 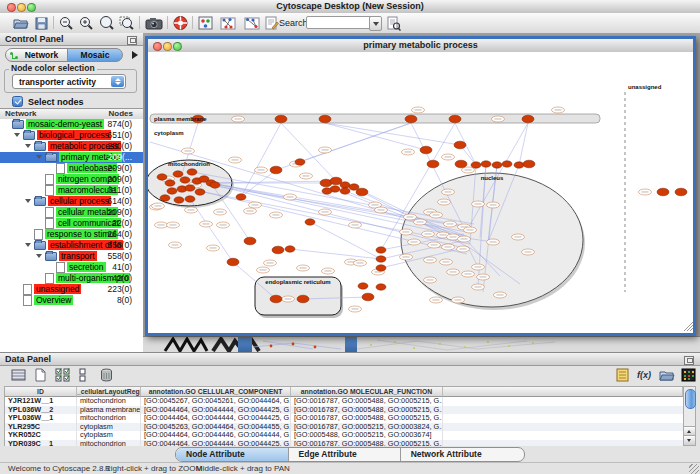 I want to click on function-builder-icon: f(x), so click(x=646, y=375).